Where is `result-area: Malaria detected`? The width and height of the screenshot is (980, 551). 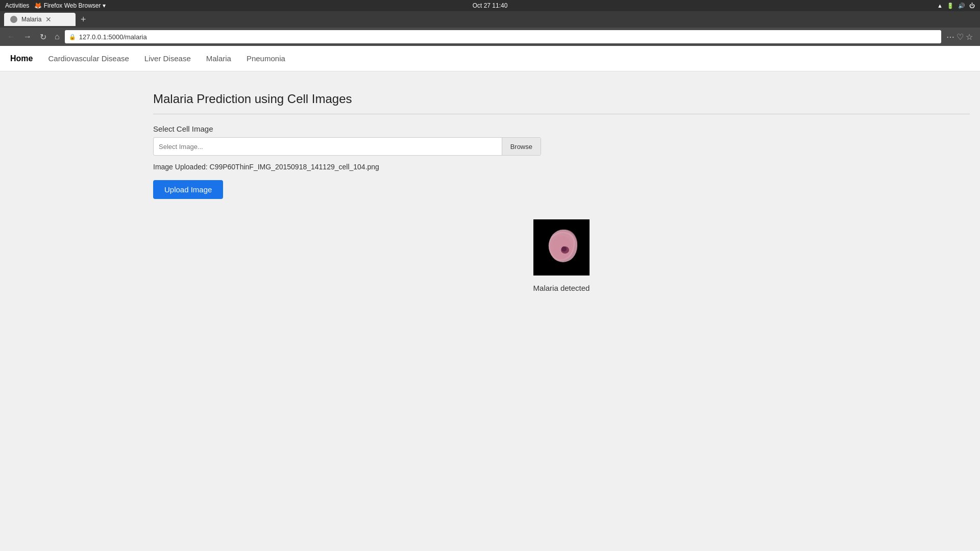
result-area: Malaria detected is located at coordinates (561, 256).